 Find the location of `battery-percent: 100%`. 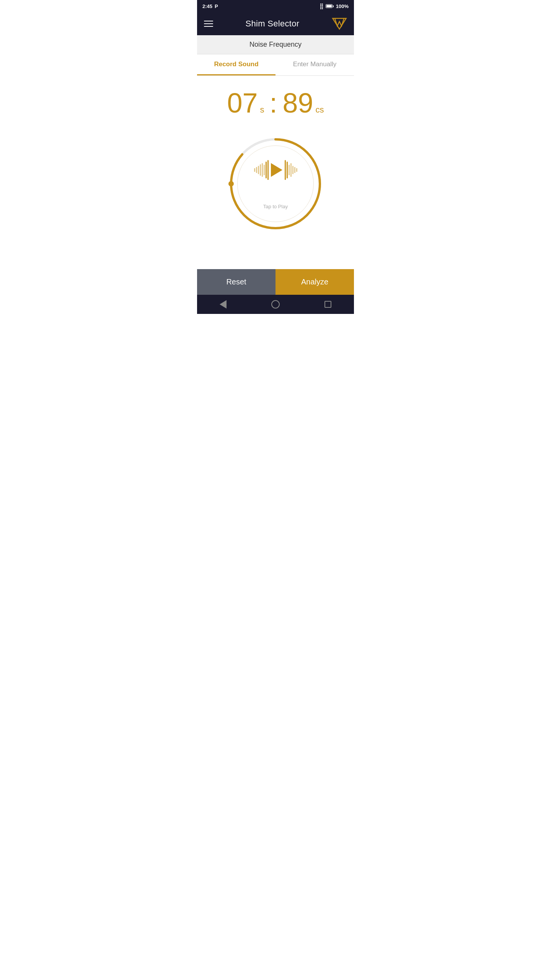

battery-percent: 100% is located at coordinates (342, 6).